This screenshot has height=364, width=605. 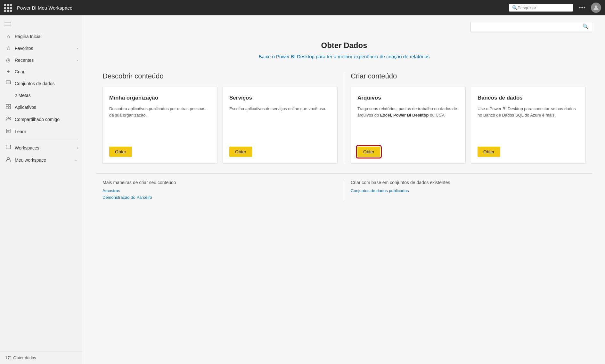 I want to click on sidebar-item-label: Workspaces, so click(x=44, y=148).